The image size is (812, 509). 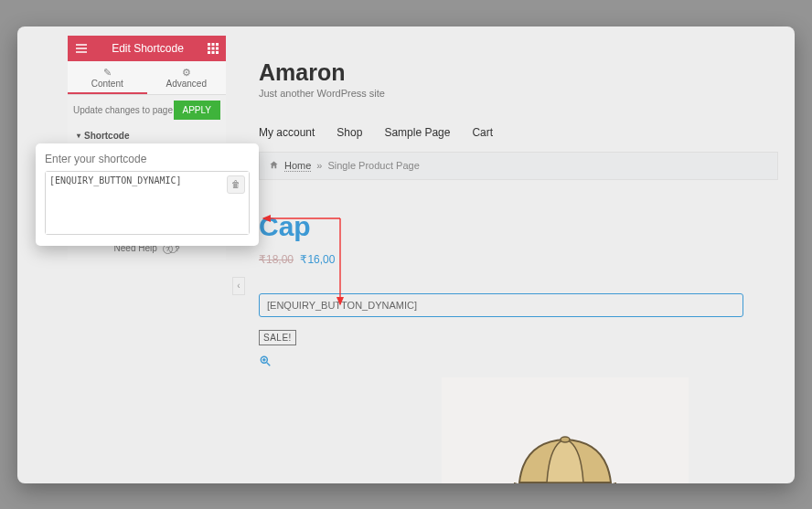 I want to click on trash-icon: 🗑, so click(x=236, y=185).